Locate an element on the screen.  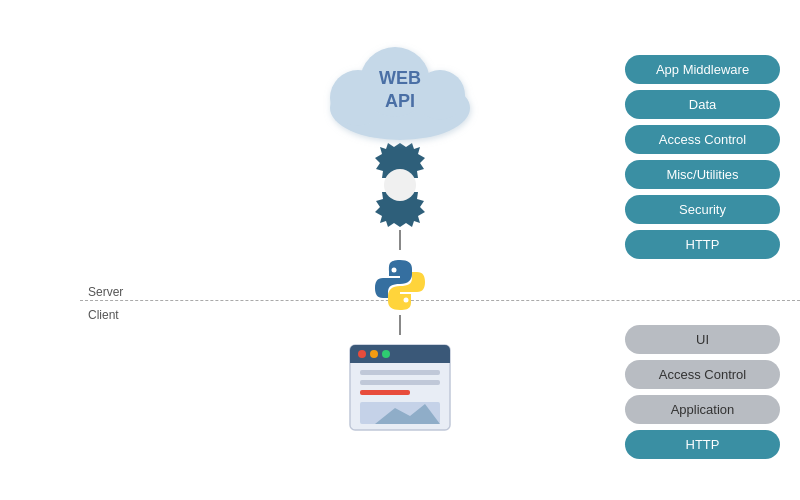
app-middleware-button: App Middleware is located at coordinates (702, 70).